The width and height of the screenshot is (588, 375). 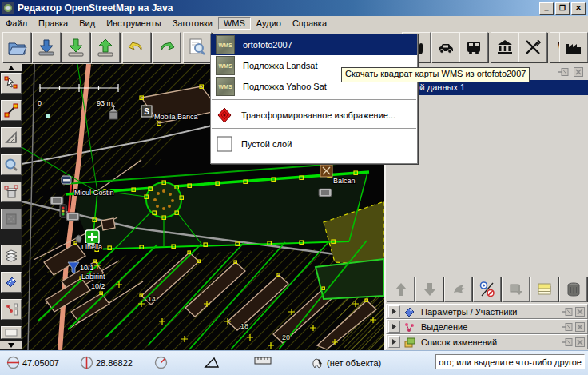 What do you see at coordinates (516, 289) in the screenshot?
I see `layer-merge-down-button` at bounding box center [516, 289].